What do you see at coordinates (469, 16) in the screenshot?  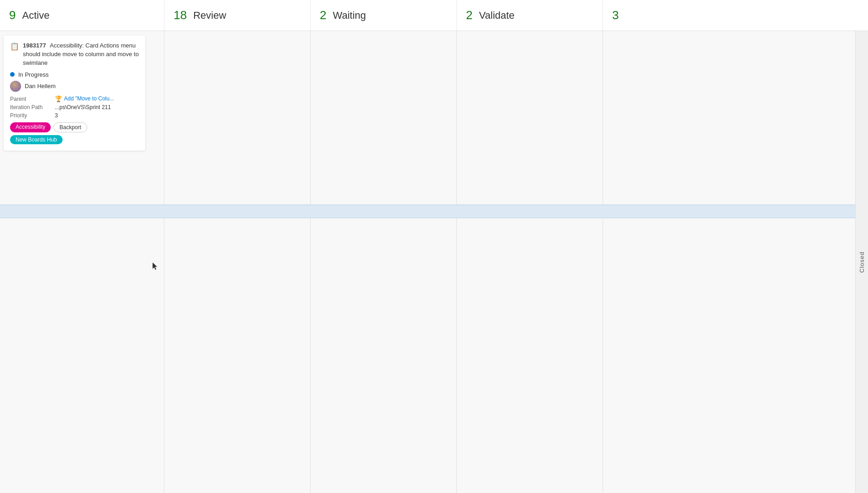 I see `validate-count: 2` at bounding box center [469, 16].